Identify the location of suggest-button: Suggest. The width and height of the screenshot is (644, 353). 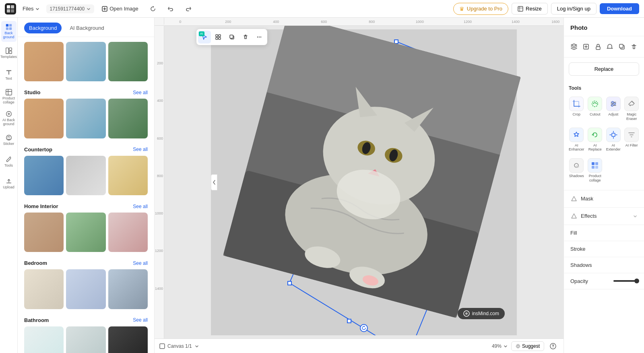
(528, 346).